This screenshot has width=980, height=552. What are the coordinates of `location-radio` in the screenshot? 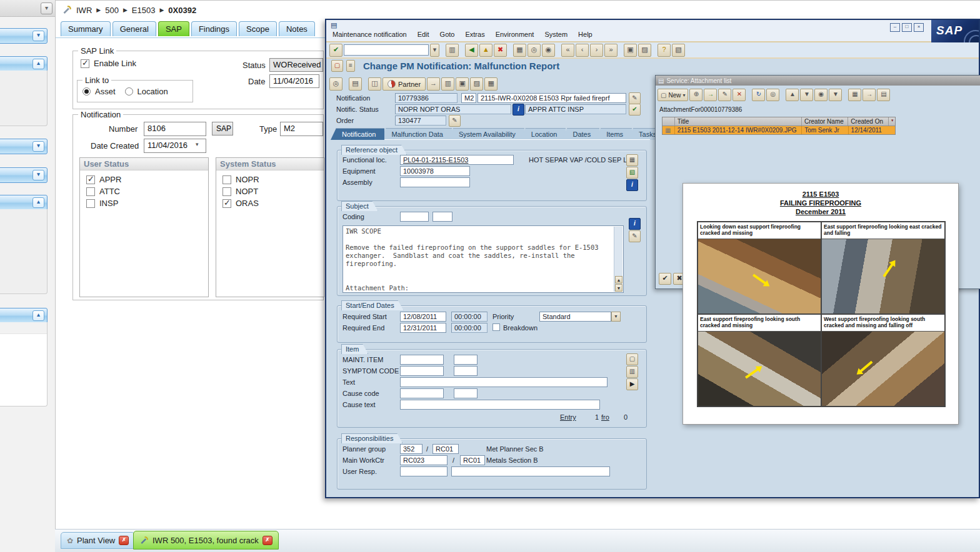 It's located at (129, 91).